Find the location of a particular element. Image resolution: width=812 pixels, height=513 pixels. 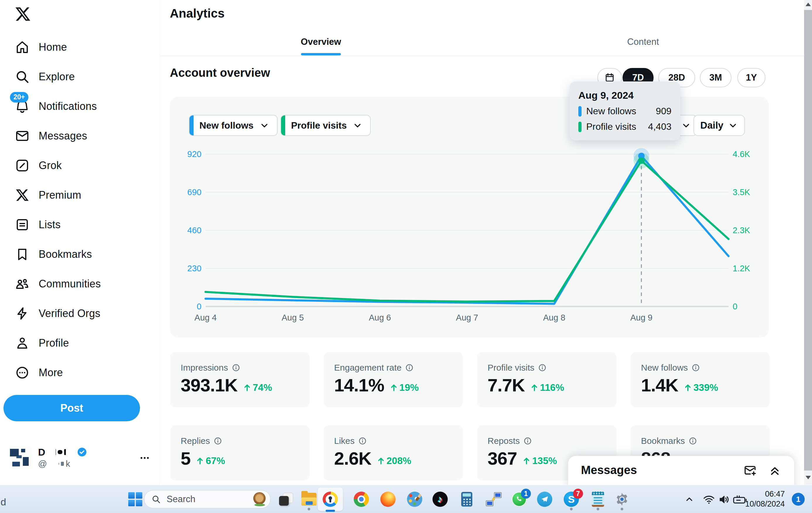

wifi-icon is located at coordinates (709, 500).